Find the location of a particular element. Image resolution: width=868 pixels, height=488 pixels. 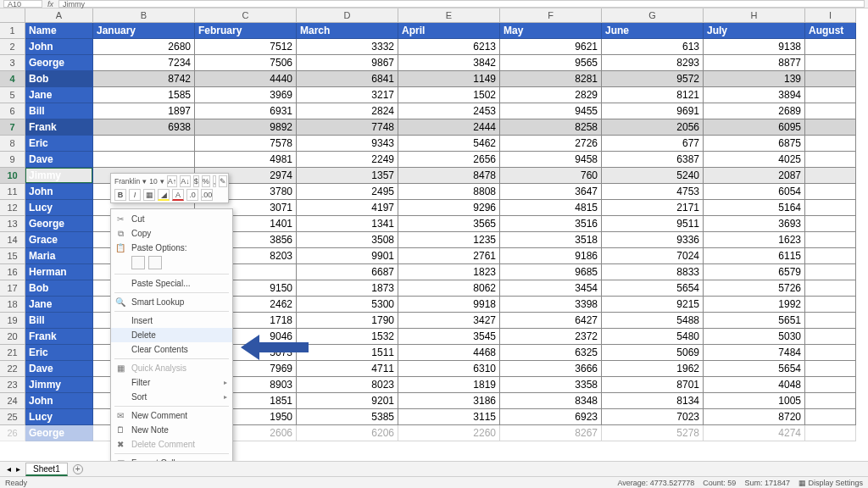

data-cell: 5654 is located at coordinates (653, 288).